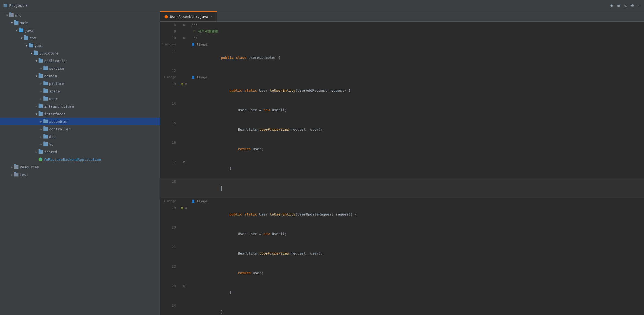 The width and height of the screenshot is (644, 315). What do you see at coordinates (184, 38) in the screenshot?
I see `fold-icon-10: ⊟` at bounding box center [184, 38].